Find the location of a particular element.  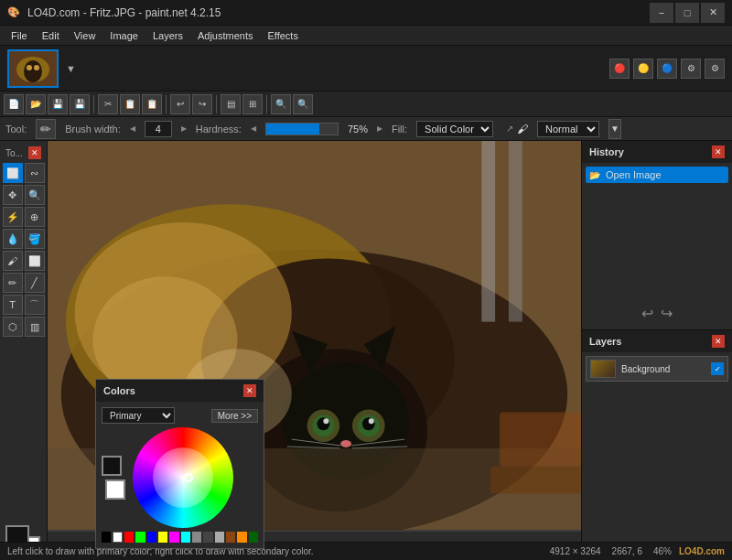

layers-panel-close: ✕ is located at coordinates (718, 341).